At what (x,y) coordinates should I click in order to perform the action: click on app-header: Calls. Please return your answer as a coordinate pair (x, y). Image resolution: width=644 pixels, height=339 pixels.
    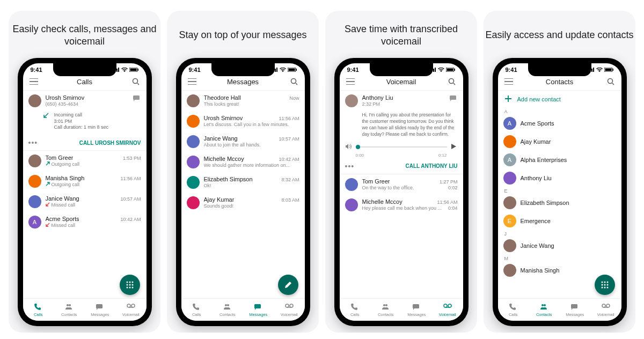
    Looking at the image, I should click on (85, 83).